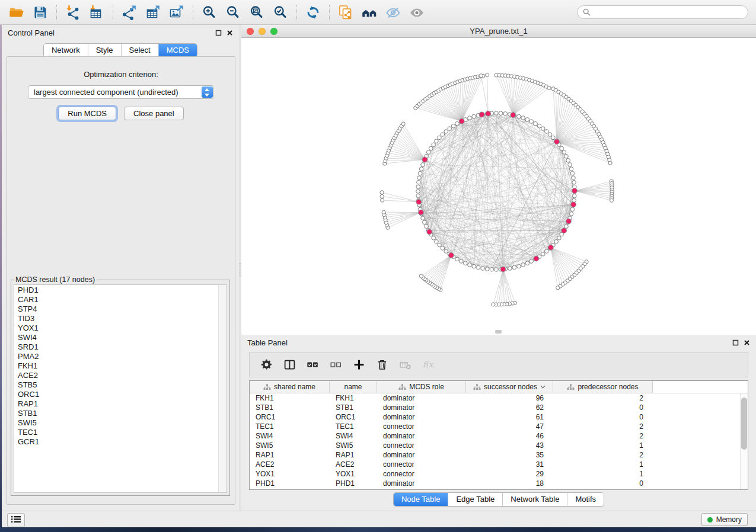  What do you see at coordinates (116, 319) in the screenshot?
I see `mcds-node-item: TID3` at bounding box center [116, 319].